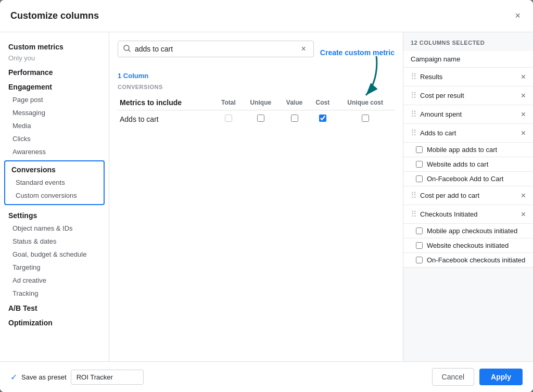 The image size is (533, 392). I want to click on preset-name-input, so click(107, 377).